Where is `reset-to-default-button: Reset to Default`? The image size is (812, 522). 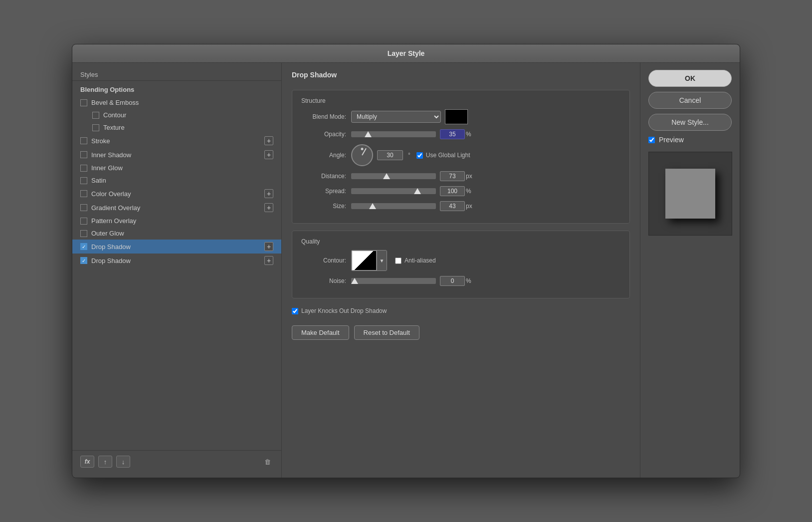 reset-to-default-button: Reset to Default is located at coordinates (387, 332).